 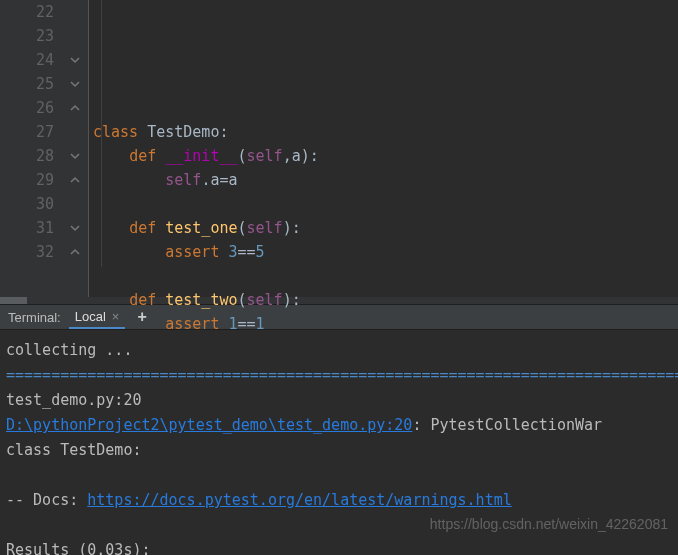 I want to click on line-number: 22, so click(x=27, y=12).